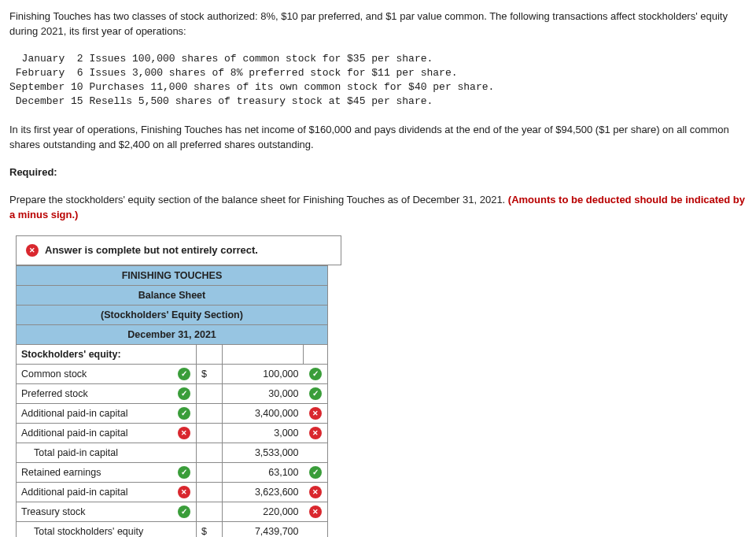 This screenshot has height=537, width=756. Describe the element at coordinates (172, 334) in the screenshot. I see `sheet-header-date: December 31, 2021` at that location.